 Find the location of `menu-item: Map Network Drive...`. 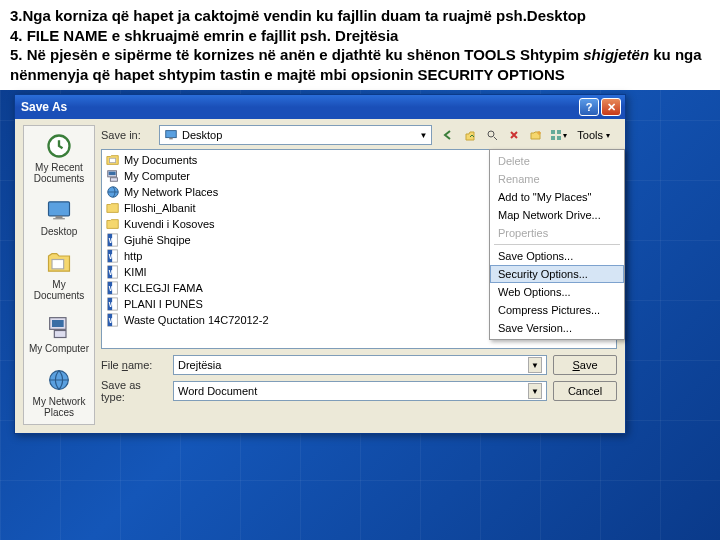

menu-item: Map Network Drive... is located at coordinates (557, 215).